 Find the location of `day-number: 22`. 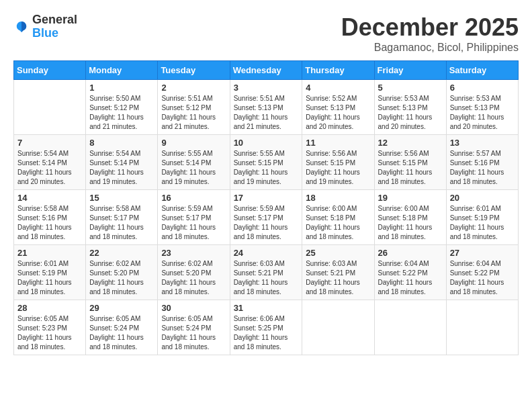

day-number: 22 is located at coordinates (122, 253).